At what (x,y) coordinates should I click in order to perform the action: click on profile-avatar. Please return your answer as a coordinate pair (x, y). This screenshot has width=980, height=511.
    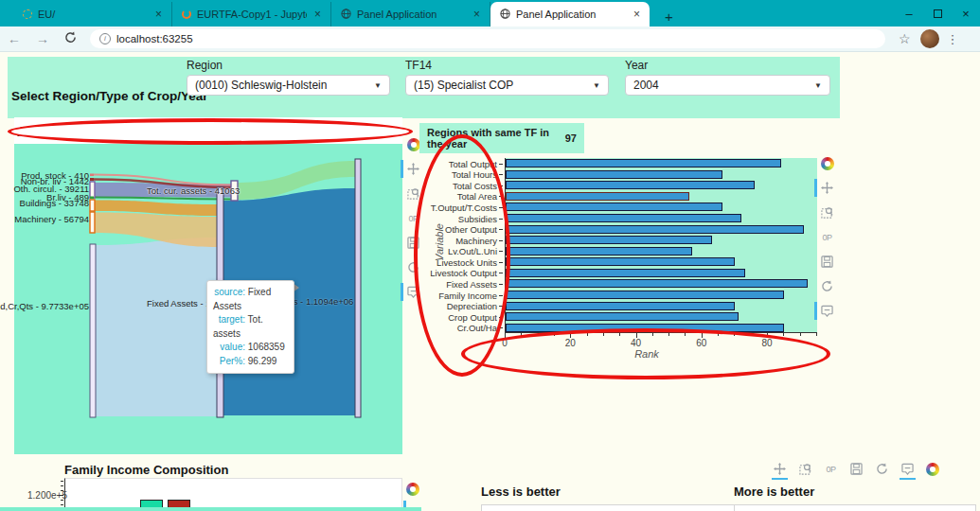
    Looking at the image, I should click on (930, 39).